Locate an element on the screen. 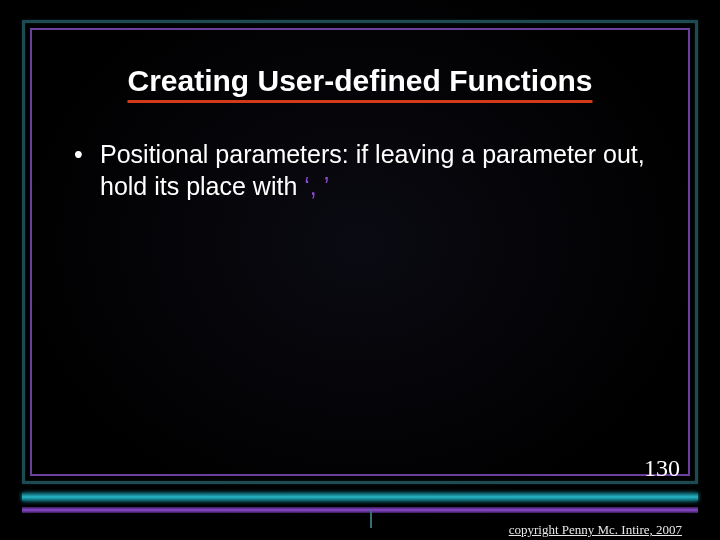 Image resolution: width=720 pixels, height=540 pixels. copyright-text: copyright Penny Mc. Intire, 2007 is located at coordinates (596, 531).